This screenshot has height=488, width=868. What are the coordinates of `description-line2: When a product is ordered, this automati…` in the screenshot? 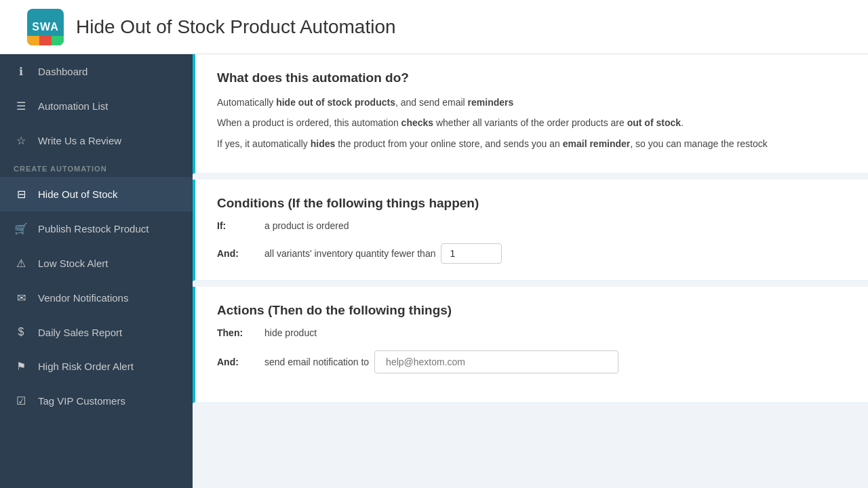 It's located at (532, 123).